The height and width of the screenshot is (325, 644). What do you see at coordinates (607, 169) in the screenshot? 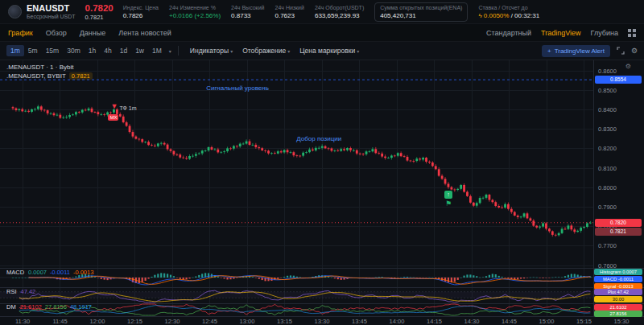
I see `price-axis: 0.86000.85000.84000.83000.82000.81000.80…` at bounding box center [607, 169].